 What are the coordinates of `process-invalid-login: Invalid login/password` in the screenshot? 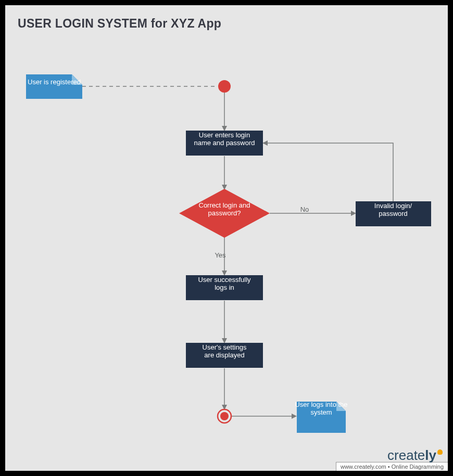 It's located at (394, 214).